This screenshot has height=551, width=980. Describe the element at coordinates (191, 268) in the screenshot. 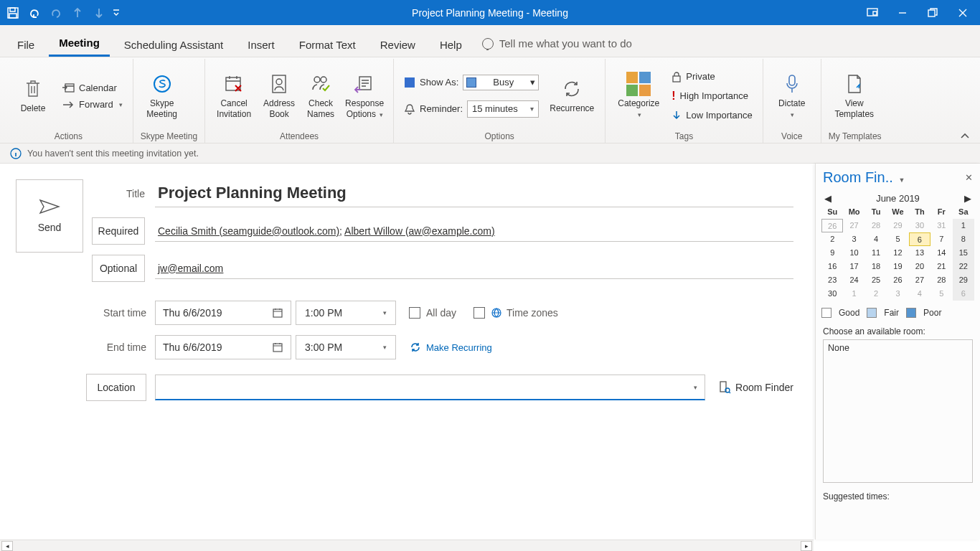

I see `recipient-link: jw@email.com` at that location.